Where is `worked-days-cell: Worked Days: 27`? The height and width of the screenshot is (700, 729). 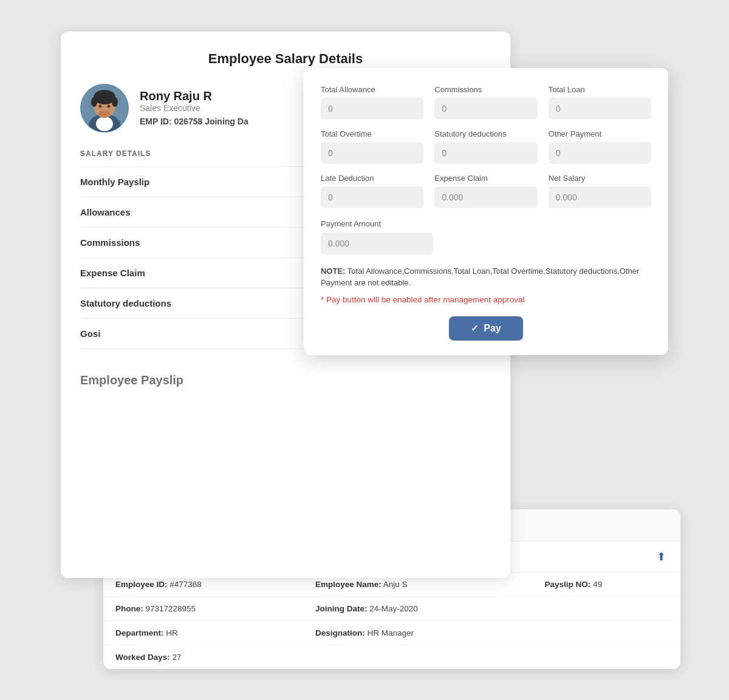 worked-days-cell: Worked Days: 27 is located at coordinates (203, 657).